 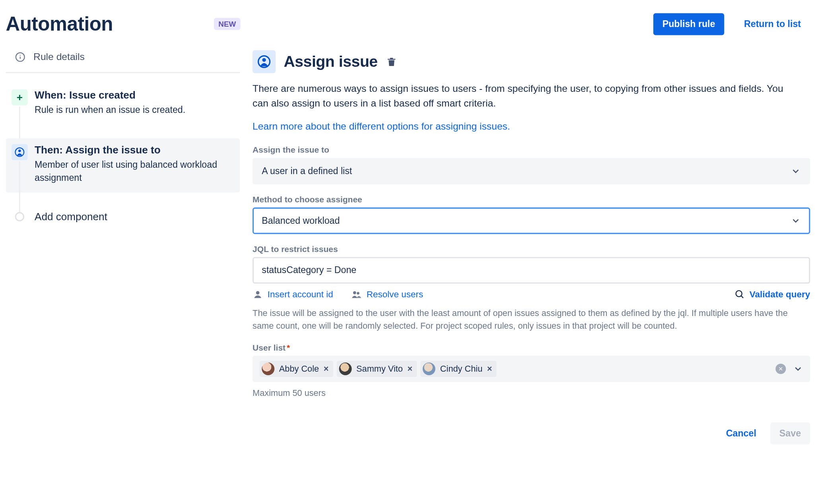 What do you see at coordinates (741, 433) in the screenshot?
I see `cancel-button: Cancel` at bounding box center [741, 433].